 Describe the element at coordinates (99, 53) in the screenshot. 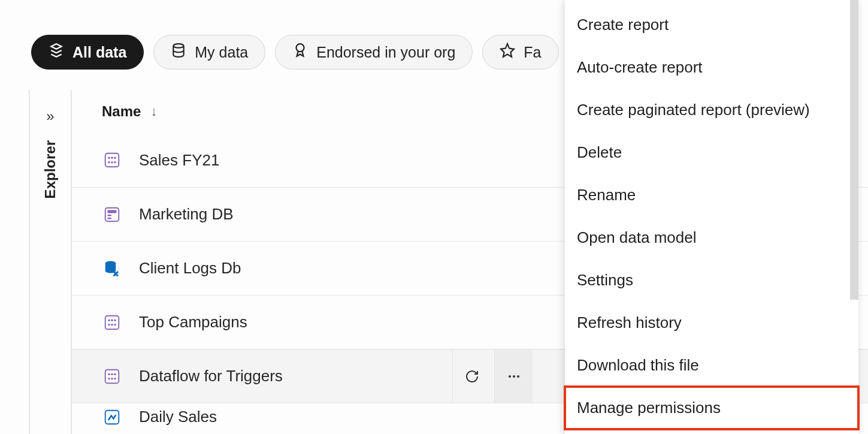

I see `filter-label: All data` at that location.